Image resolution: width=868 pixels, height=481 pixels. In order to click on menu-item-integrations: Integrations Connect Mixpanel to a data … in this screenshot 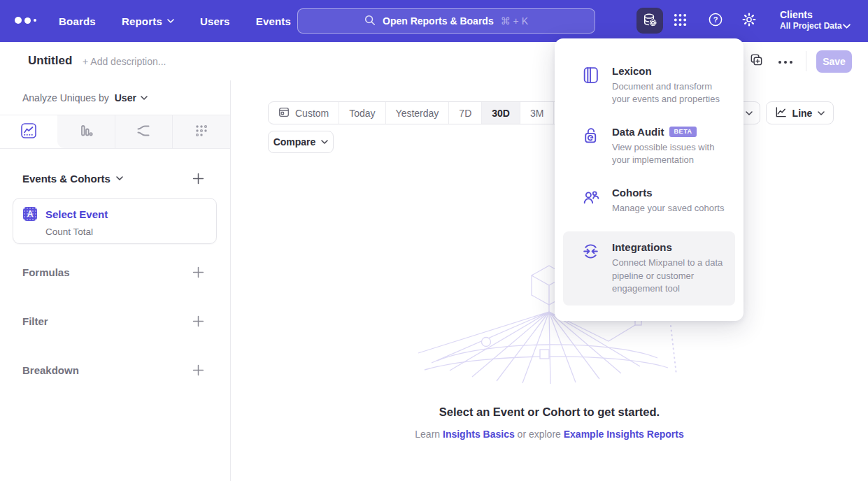, I will do `click(649, 268)`.